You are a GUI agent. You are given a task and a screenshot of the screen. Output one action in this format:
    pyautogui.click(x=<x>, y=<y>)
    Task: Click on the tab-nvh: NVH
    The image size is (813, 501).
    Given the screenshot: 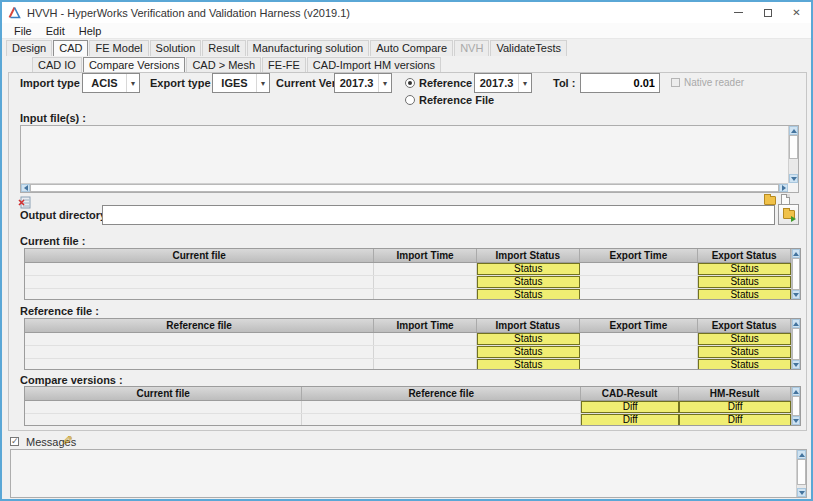 What is the action you would take?
    pyautogui.click(x=472, y=48)
    